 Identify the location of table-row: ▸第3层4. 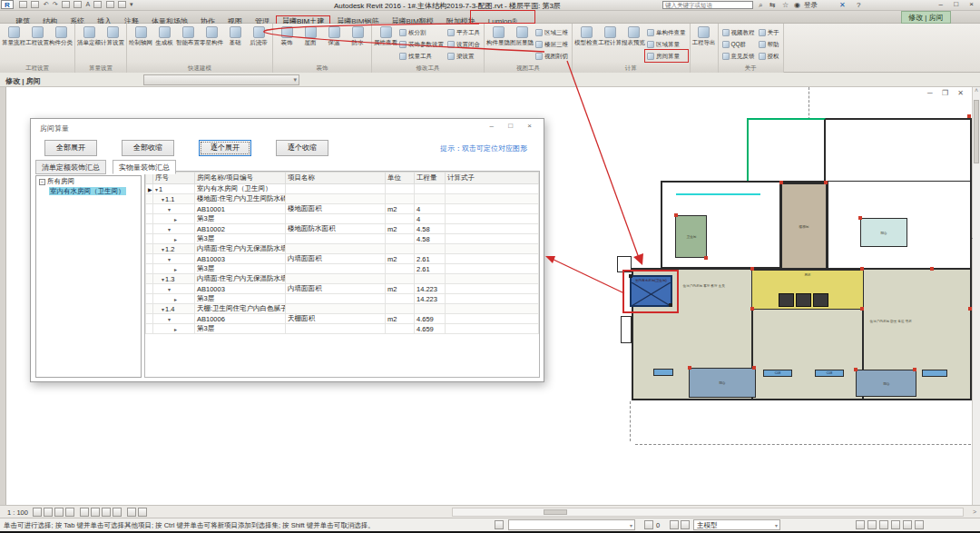
(343, 220).